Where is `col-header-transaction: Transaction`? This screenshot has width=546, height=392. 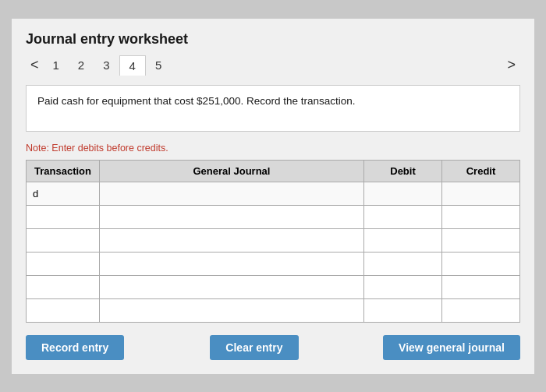
col-header-transaction: Transaction is located at coordinates (63, 171).